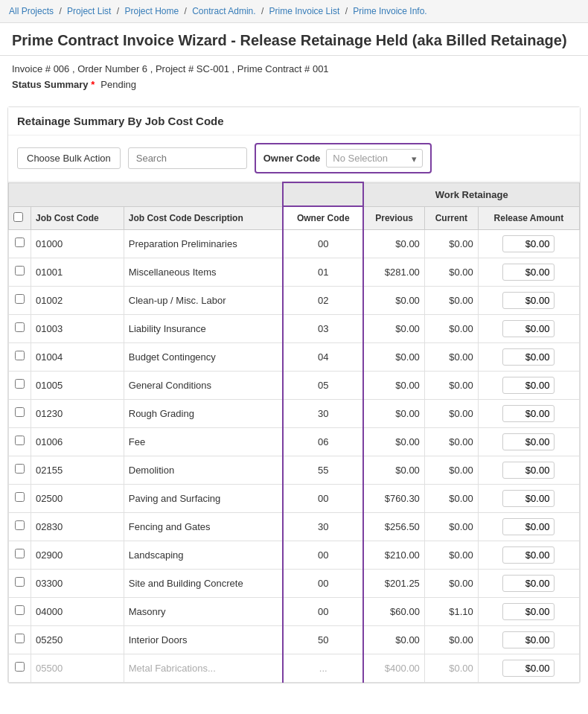 Image resolution: width=588 pixels, height=714 pixels. I want to click on breadcrumb-prime-invoice-info: Prime Invoice Info., so click(390, 11).